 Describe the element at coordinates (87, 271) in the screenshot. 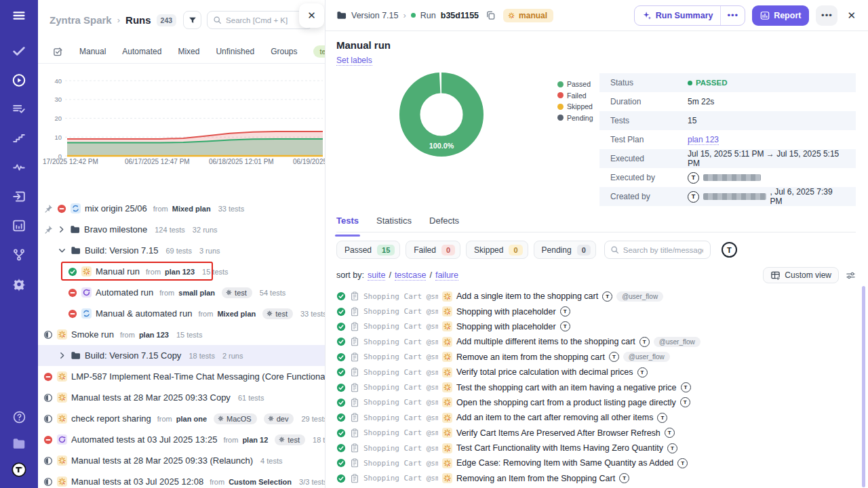

I see `manual-type-icon` at that location.